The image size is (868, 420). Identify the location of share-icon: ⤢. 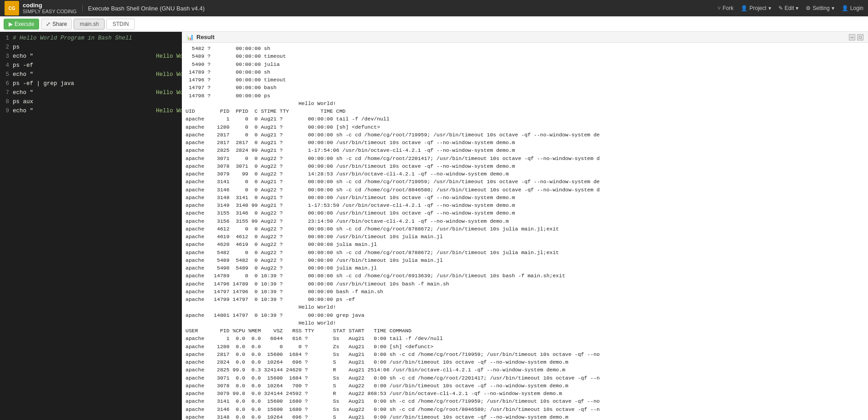
(48, 24).